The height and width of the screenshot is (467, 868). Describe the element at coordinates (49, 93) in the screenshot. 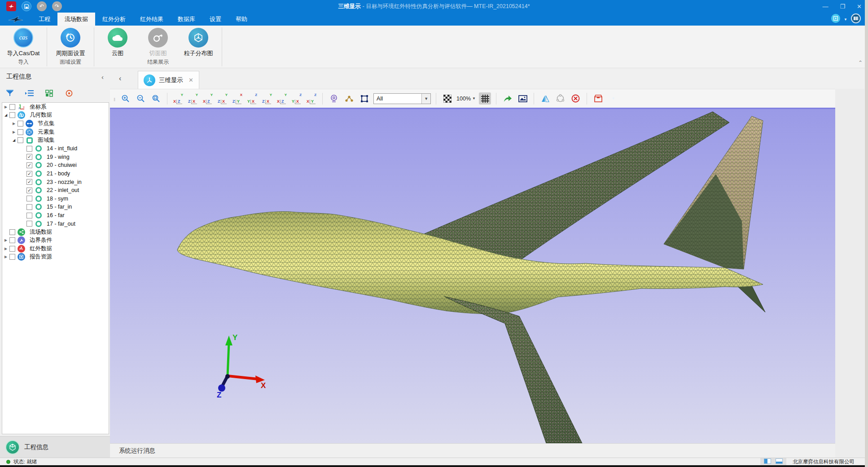

I see `grid-squares-icon` at that location.